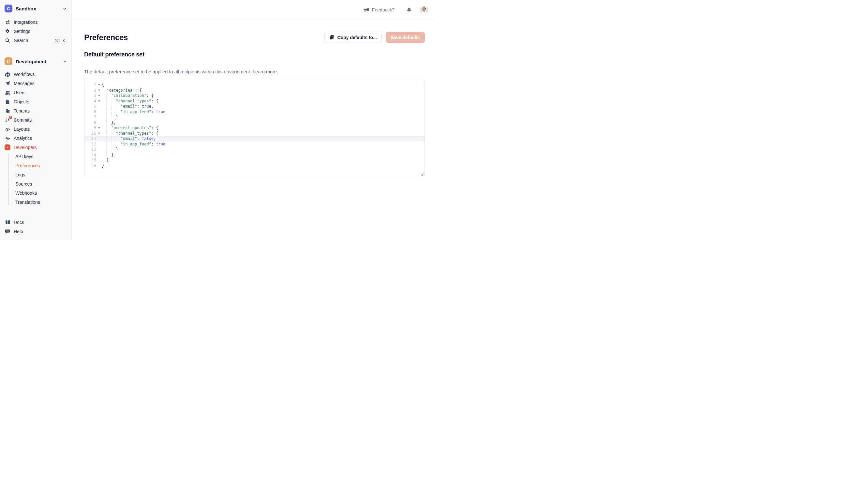  I want to click on editor-line-9: 9"project-updates": {, so click(255, 128).